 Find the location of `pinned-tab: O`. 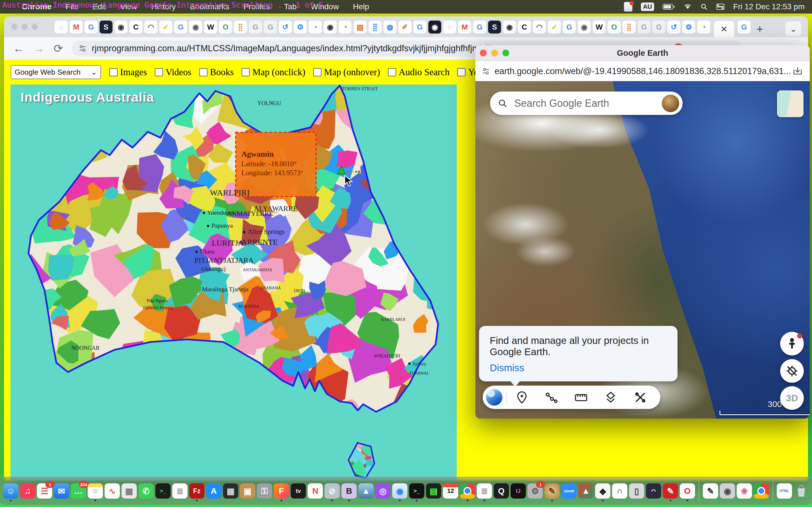

pinned-tab: O is located at coordinates (614, 27).